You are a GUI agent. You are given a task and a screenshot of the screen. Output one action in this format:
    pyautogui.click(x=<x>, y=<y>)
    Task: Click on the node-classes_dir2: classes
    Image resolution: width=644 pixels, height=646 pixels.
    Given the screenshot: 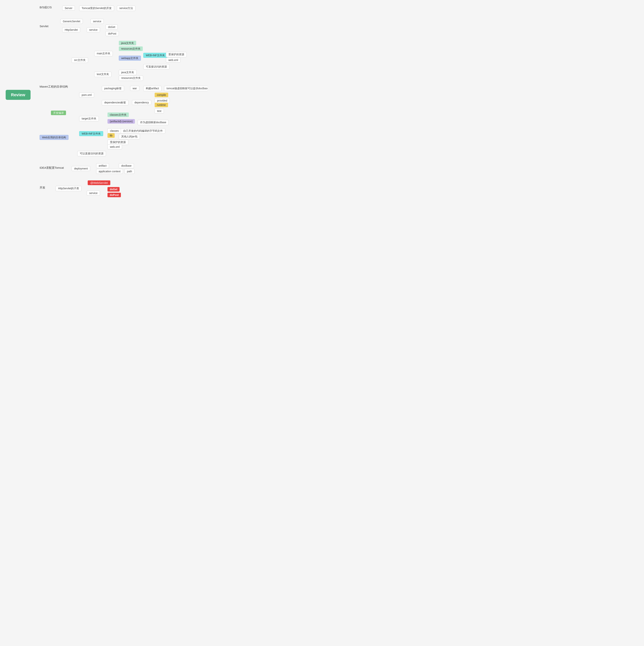 What is the action you would take?
    pyautogui.click(x=114, y=131)
    